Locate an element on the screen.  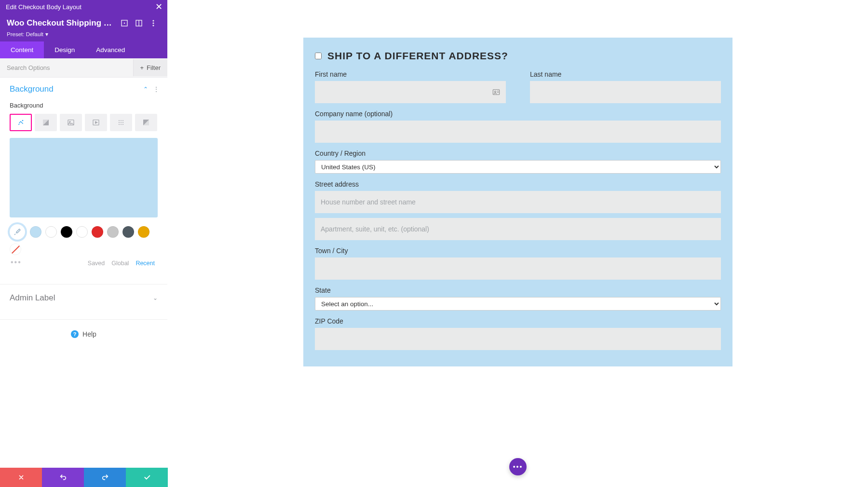
filter-label: Filter is located at coordinates (153, 68).